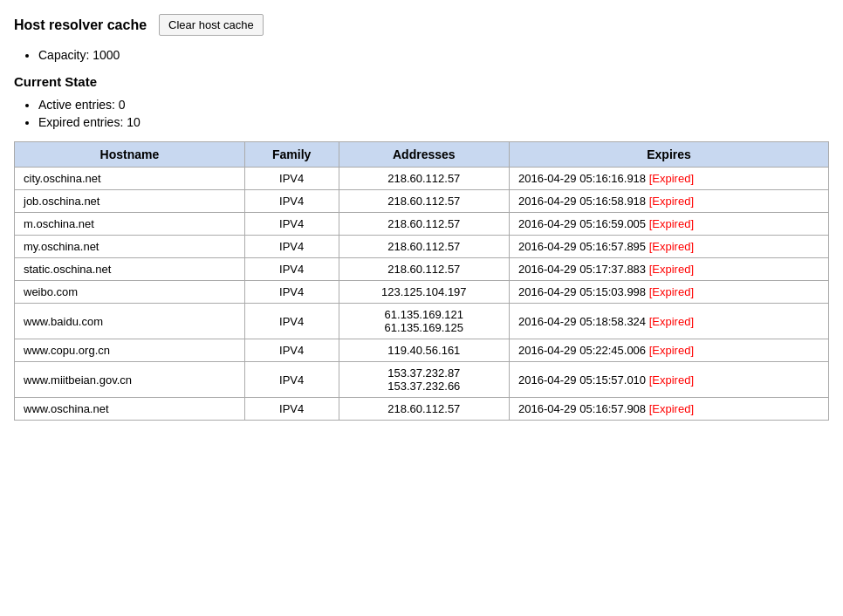  Describe the element at coordinates (422, 202) in the screenshot. I see `table-row: job.oschina.netIPV4218.60.112.572016-04-…` at that location.